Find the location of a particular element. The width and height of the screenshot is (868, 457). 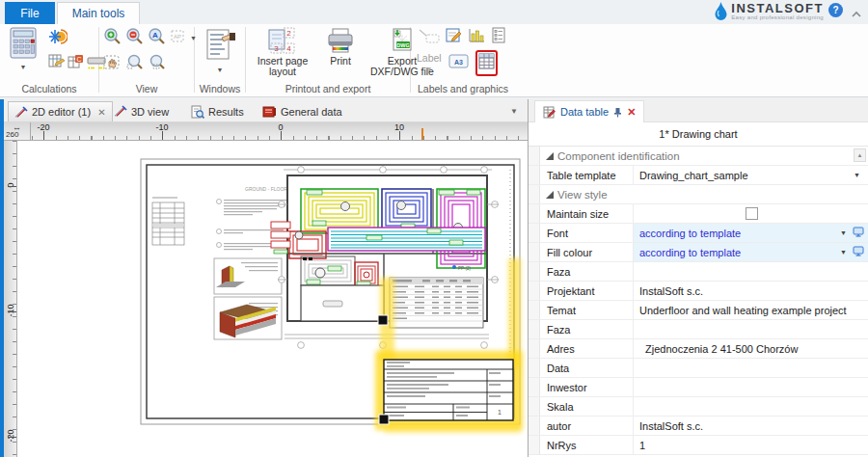

prop-value-input: 1 is located at coordinates (750, 445).